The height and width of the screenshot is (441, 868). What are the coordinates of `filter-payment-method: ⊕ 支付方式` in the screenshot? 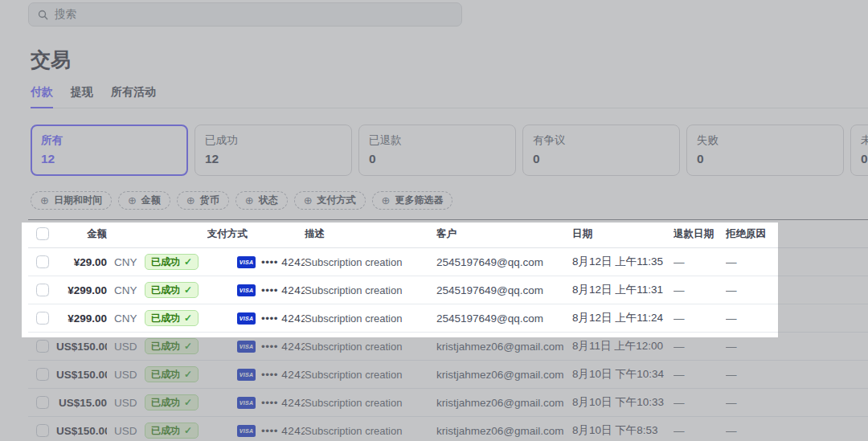 It's located at (330, 201).